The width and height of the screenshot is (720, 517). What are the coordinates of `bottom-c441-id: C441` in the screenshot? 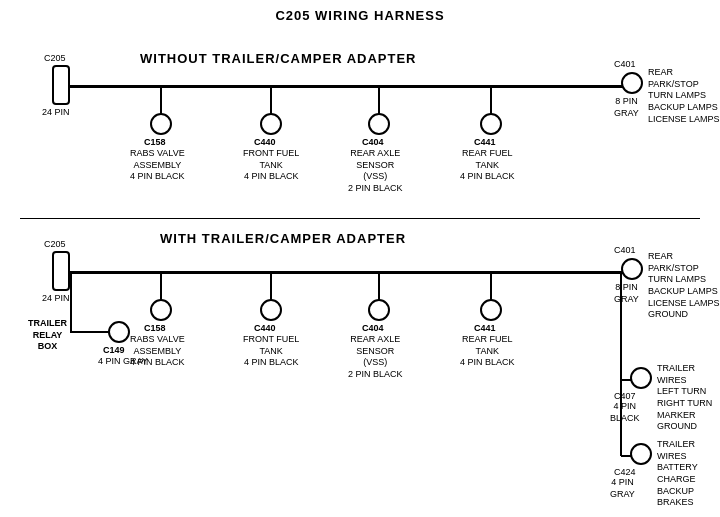 It's located at (485, 329).